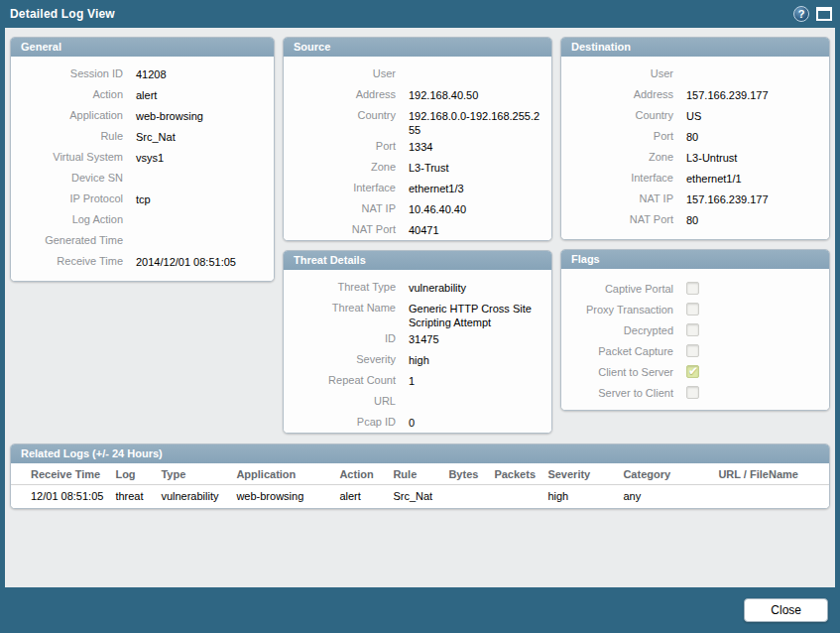 Image resolution: width=840 pixels, height=633 pixels. Describe the element at coordinates (628, 349) in the screenshot. I see `flag-label: Packet Capture` at that location.